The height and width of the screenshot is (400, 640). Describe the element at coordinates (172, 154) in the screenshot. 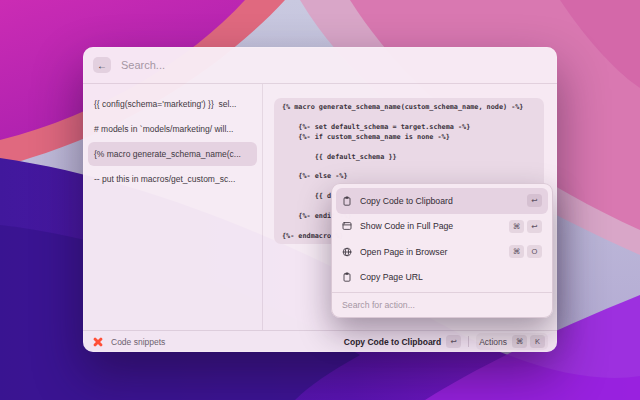

I see `list-item-selected: {% macro generate_schema_name(c...` at that location.